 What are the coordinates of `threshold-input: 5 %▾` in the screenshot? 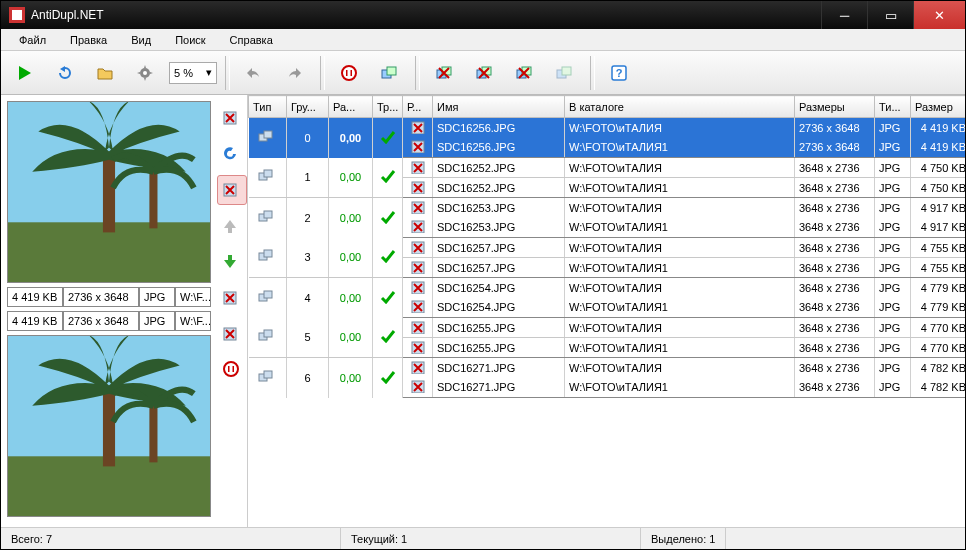 It's located at (193, 73).